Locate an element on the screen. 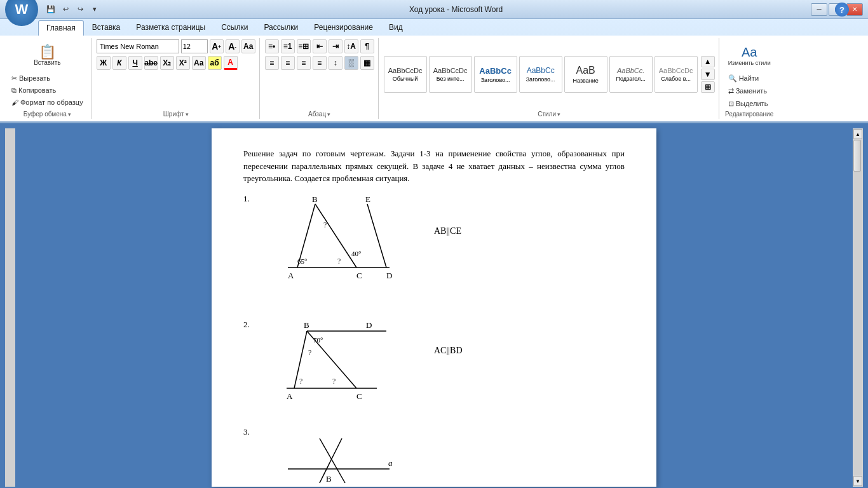  clipboard-small-btns: ✂ Вырезать ⧉ Копировать 🖌 Формат по обра… is located at coordinates (47, 90).